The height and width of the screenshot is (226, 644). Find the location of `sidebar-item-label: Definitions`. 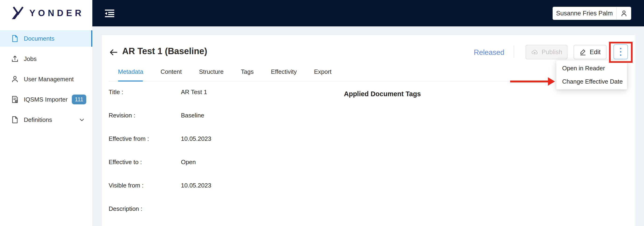

sidebar-item-label: Definitions is located at coordinates (38, 120).